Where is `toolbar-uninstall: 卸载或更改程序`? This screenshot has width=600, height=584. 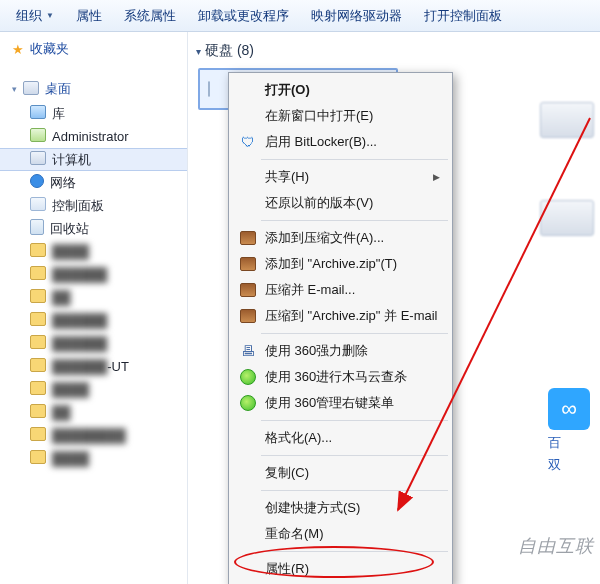 toolbar-uninstall: 卸载或更改程序 is located at coordinates (244, 16).